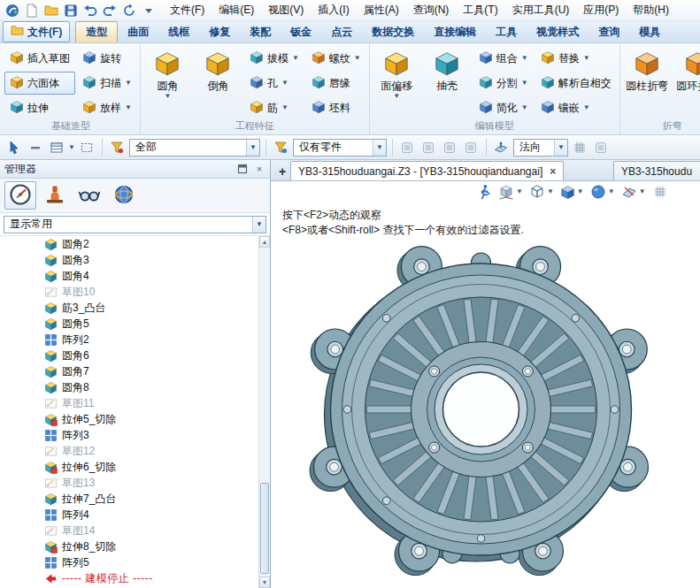 The image size is (700, 588). Describe the element at coordinates (124, 195) in the screenshot. I see `layer-manager-tab` at that location.